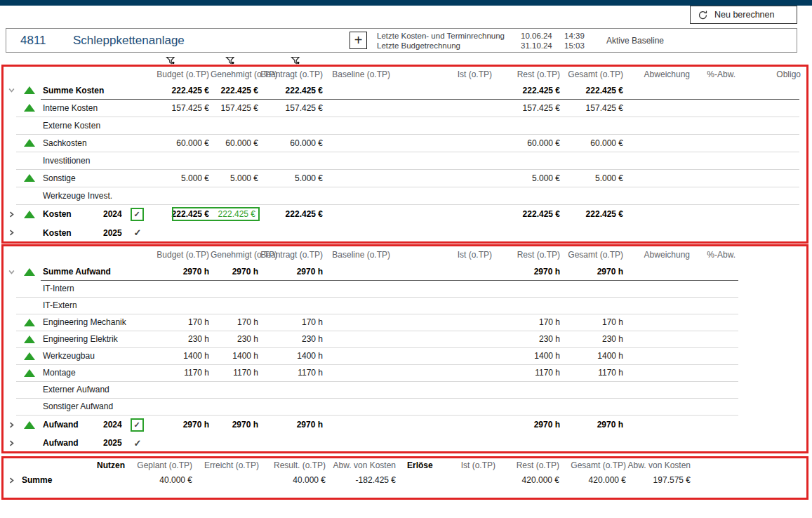 The width and height of the screenshot is (812, 518). What do you see at coordinates (405, 214) in the screenshot?
I see `table-row: Kosten2024✓222.425 €222.425 €222.425 €22…` at bounding box center [405, 214].